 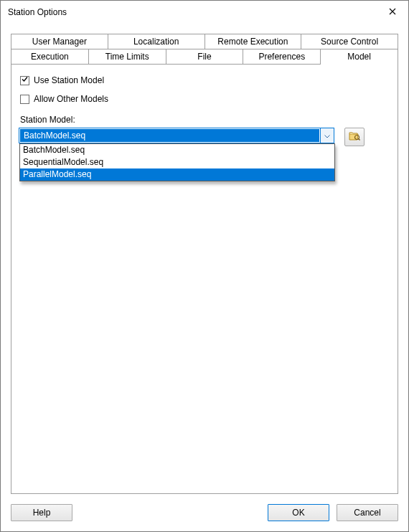 What do you see at coordinates (50, 56) in the screenshot?
I see `tab-execution: Execution` at bounding box center [50, 56].